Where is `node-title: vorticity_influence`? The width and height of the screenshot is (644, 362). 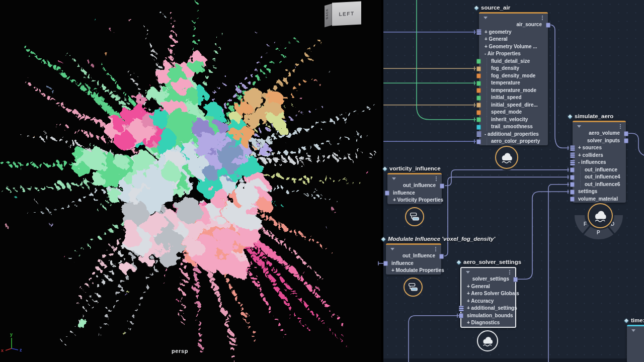 node-title: vorticity_influence is located at coordinates (412, 168).